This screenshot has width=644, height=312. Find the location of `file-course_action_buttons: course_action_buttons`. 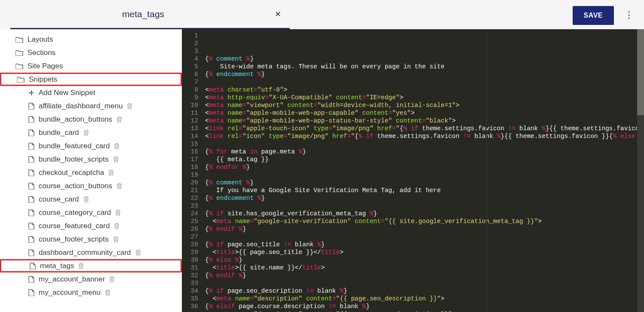

file-course_action_buttons: course_action_buttons is located at coordinates (91, 186).